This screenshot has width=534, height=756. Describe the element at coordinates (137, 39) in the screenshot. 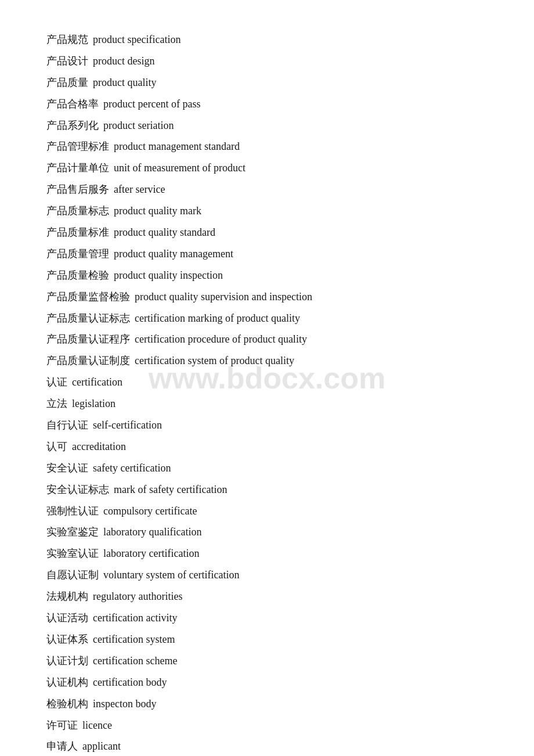

I see `term-english: product specification` at that location.